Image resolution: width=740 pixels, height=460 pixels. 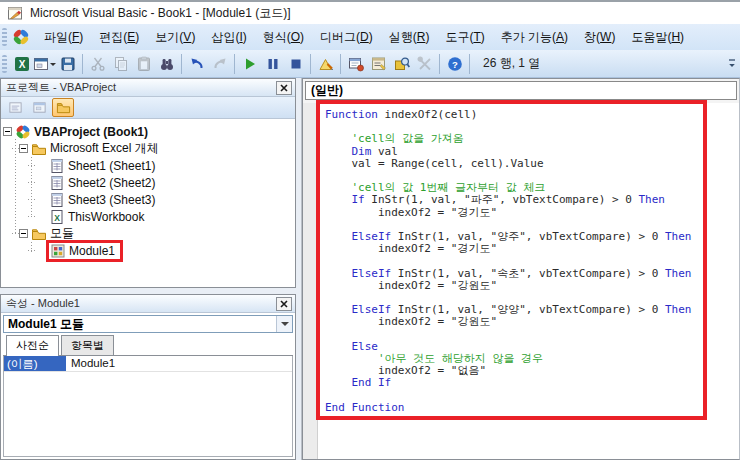 I want to click on close-project-panel-button, so click(x=284, y=88).